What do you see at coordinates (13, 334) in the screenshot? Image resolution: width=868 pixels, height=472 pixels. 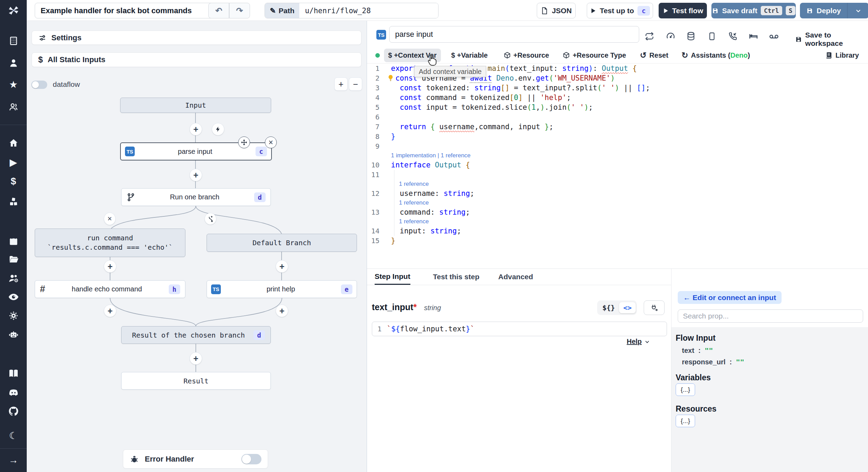 I see `ai-robot-icon` at bounding box center [13, 334].